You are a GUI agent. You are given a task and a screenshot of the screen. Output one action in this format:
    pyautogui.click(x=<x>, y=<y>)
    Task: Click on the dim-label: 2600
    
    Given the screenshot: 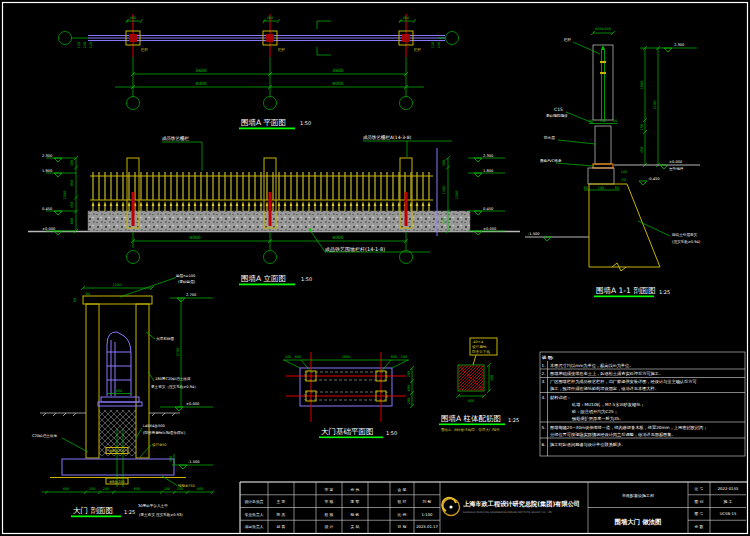 What is the action you would take?
    pyautogui.click(x=346, y=357)
    